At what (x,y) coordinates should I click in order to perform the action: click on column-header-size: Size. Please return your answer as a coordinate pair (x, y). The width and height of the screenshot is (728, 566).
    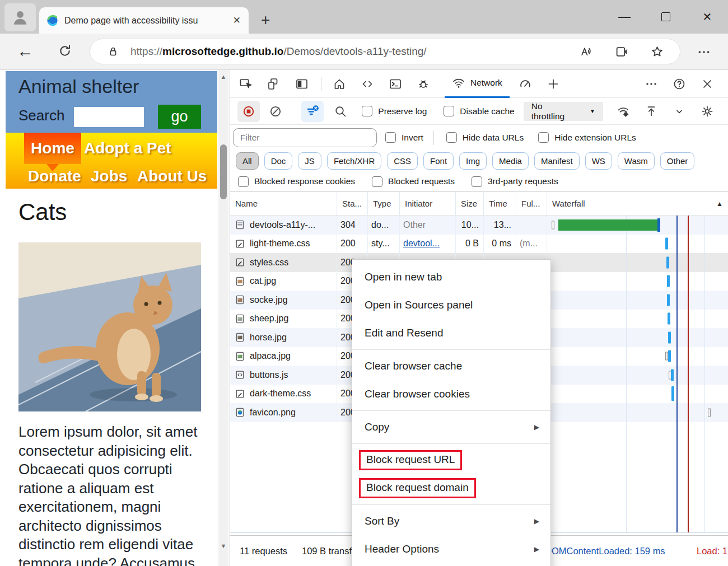
    Looking at the image, I should click on (469, 204).